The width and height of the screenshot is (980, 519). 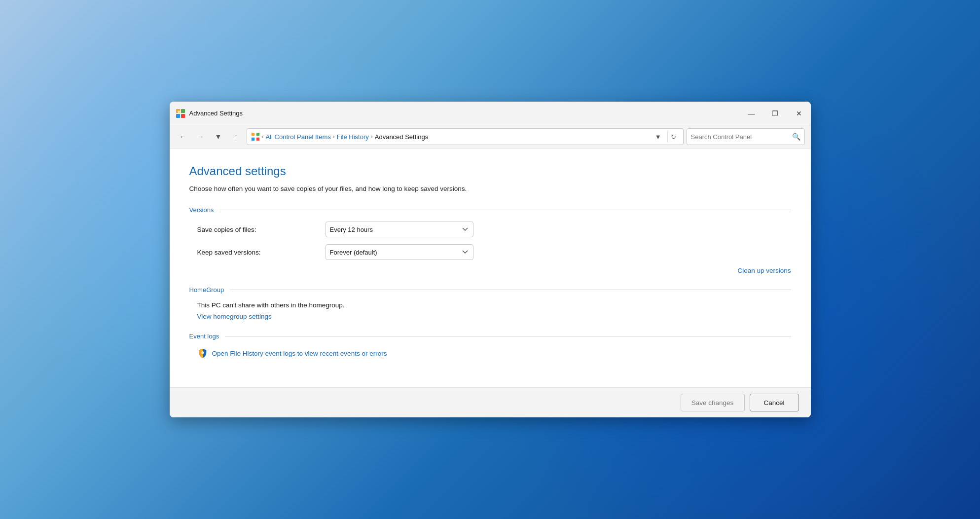 What do you see at coordinates (399, 229) in the screenshot?
I see `save-copies-select: Every 10 minutes Every 15 minutes Every …` at bounding box center [399, 229].